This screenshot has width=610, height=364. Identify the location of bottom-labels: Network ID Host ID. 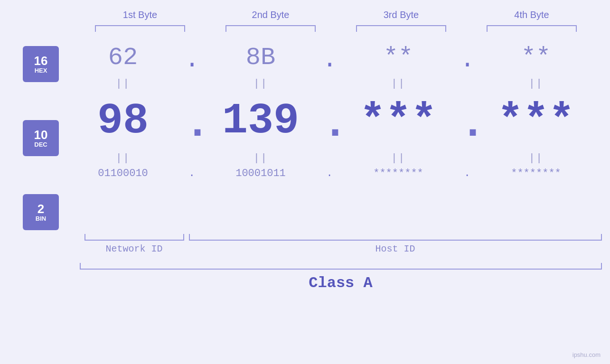
(341, 249).